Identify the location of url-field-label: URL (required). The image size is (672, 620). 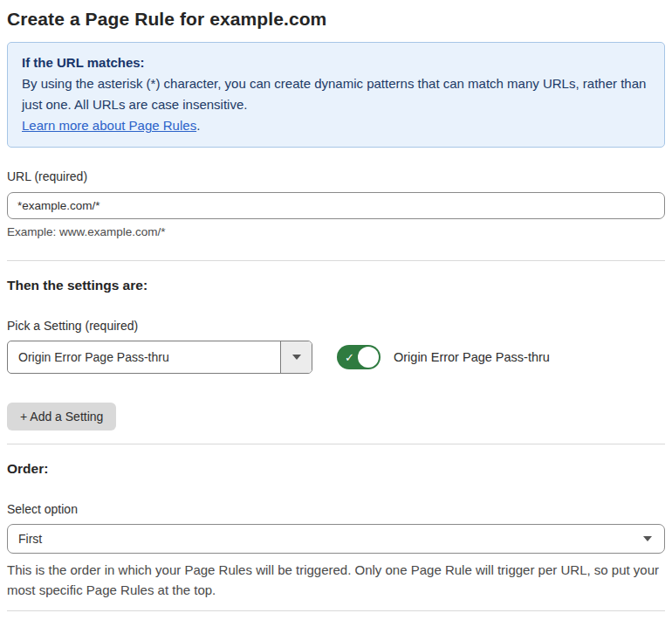
(47, 176).